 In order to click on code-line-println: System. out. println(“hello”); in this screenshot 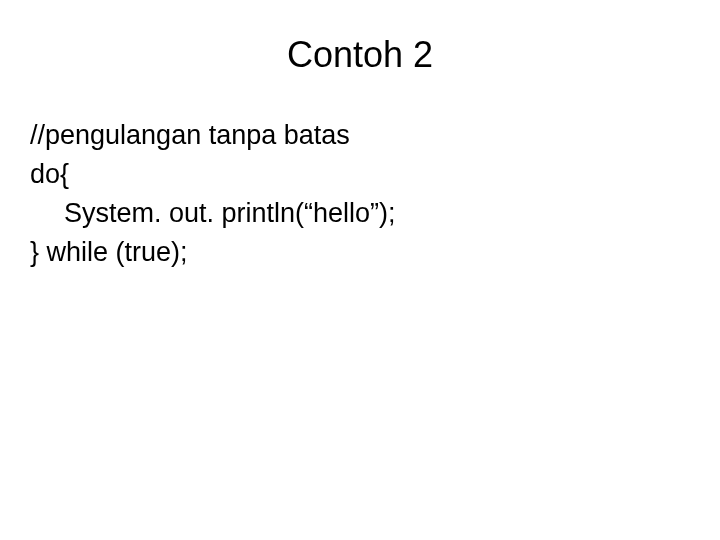, I will do `click(360, 214)`.